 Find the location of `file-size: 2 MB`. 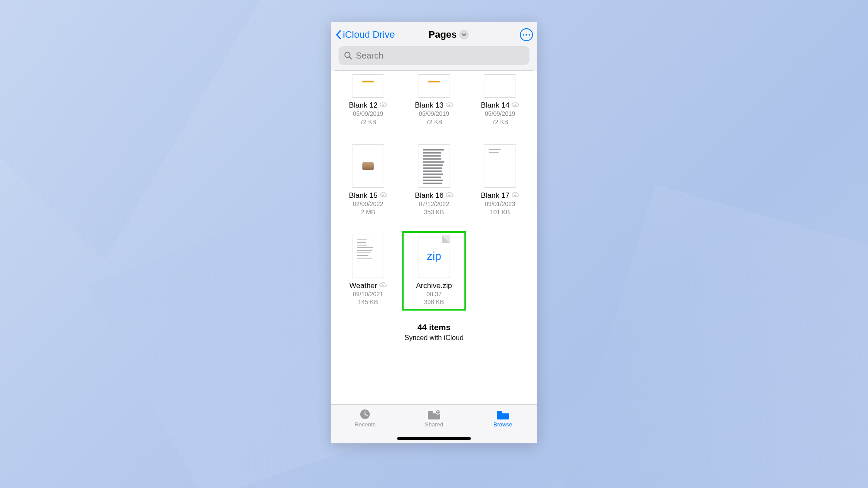

file-size: 2 MB is located at coordinates (368, 213).